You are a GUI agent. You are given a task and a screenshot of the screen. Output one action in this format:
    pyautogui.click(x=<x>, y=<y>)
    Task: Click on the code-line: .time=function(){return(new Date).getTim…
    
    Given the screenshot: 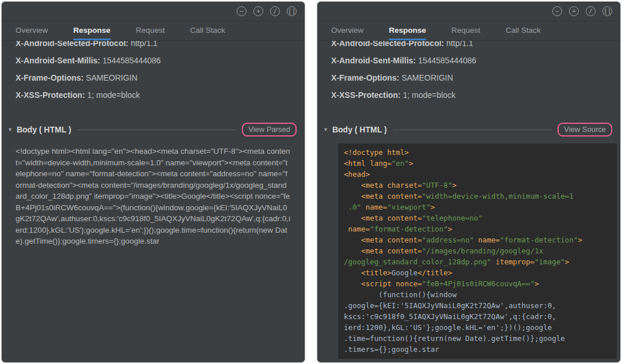 What is the action you would take?
    pyautogui.click(x=477, y=339)
    